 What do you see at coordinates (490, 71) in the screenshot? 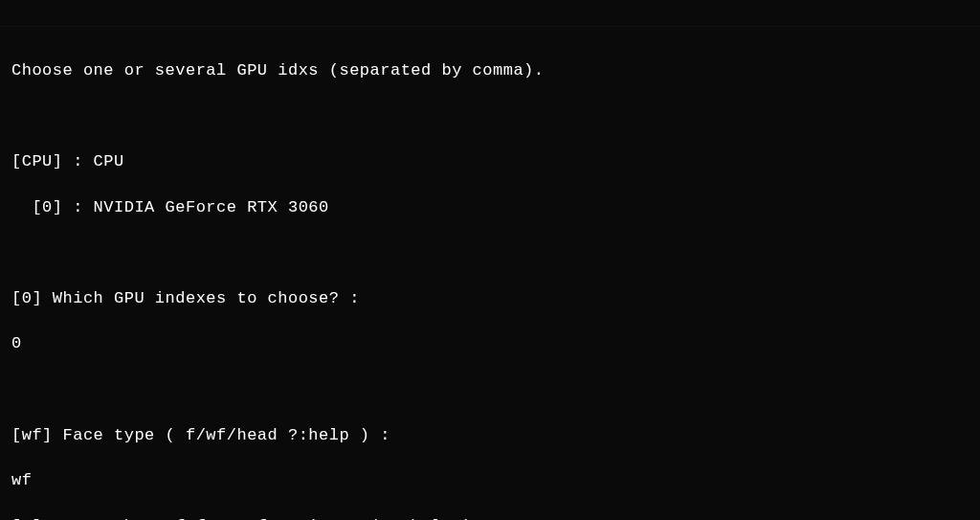
I see `terminal-line: Choose one or several GPU idxs (separate…` at bounding box center [490, 71].